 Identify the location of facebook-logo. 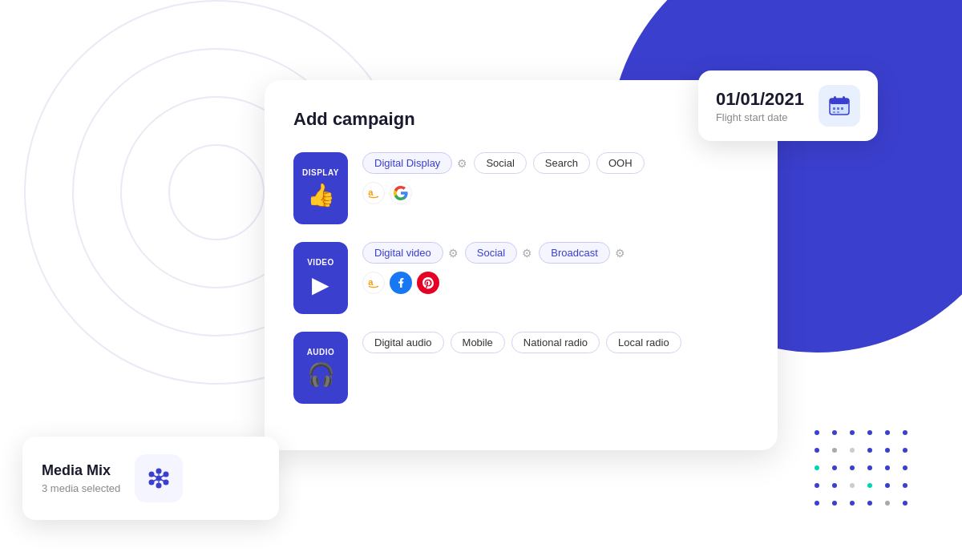
(401, 283).